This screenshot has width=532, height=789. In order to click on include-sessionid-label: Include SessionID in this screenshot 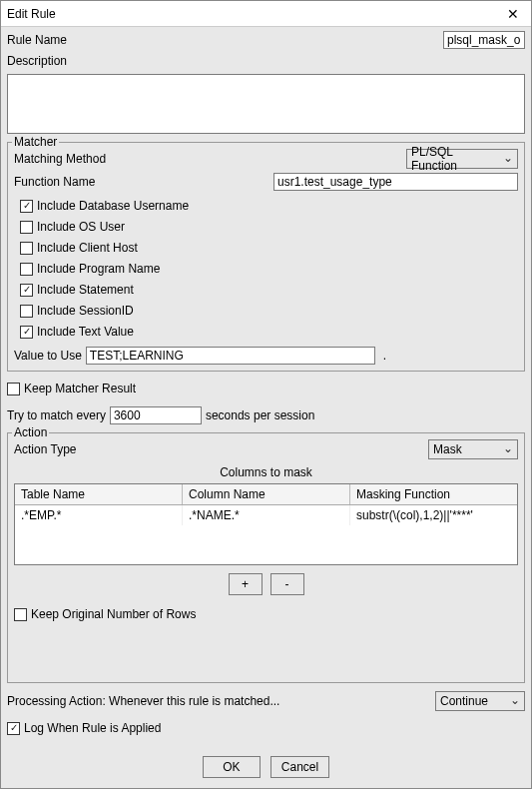, I will do `click(86, 311)`.